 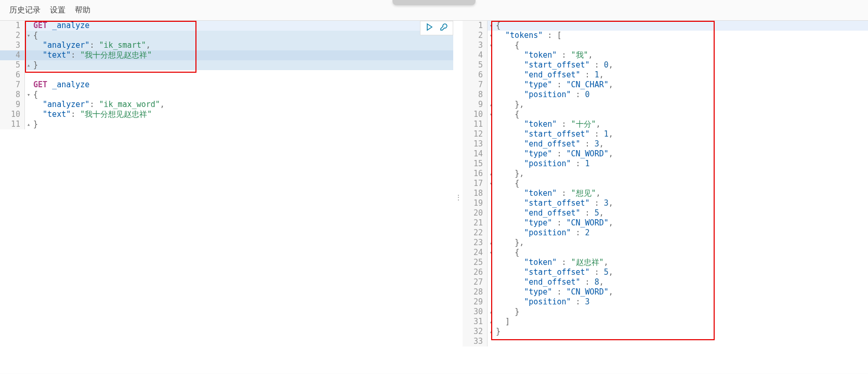 What do you see at coordinates (475, 125) in the screenshot?
I see `line-number: 11` at bounding box center [475, 125].